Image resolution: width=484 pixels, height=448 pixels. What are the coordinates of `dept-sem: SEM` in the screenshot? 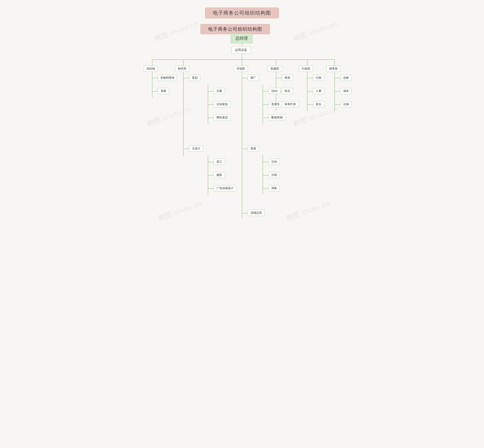 It's located at (274, 91).